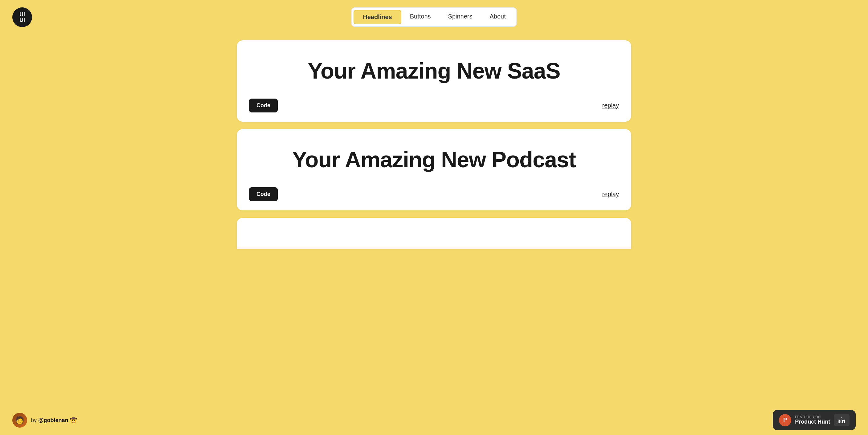 The height and width of the screenshot is (435, 868). I want to click on card-saas: Your Amazing New SaaS Code replay, so click(434, 81).